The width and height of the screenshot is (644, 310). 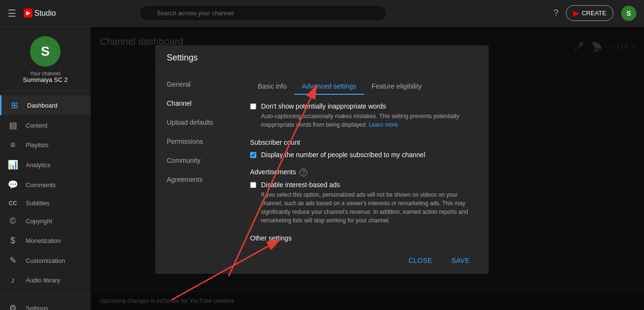 What do you see at coordinates (369, 120) in the screenshot?
I see `captions-description: Auto-captioning occasionally makes mista…` at bounding box center [369, 120].